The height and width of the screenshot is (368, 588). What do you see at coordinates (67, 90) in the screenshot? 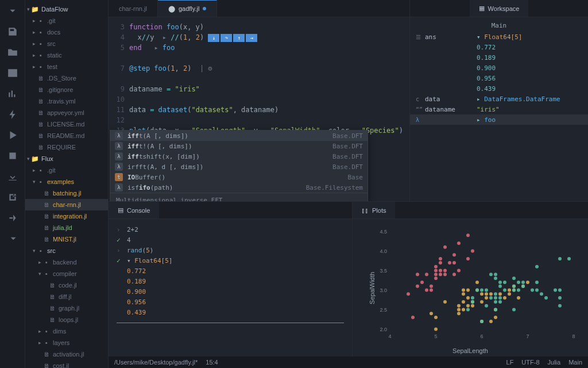
I see `tree-item: 🗎 .gitignore` at bounding box center [67, 90].